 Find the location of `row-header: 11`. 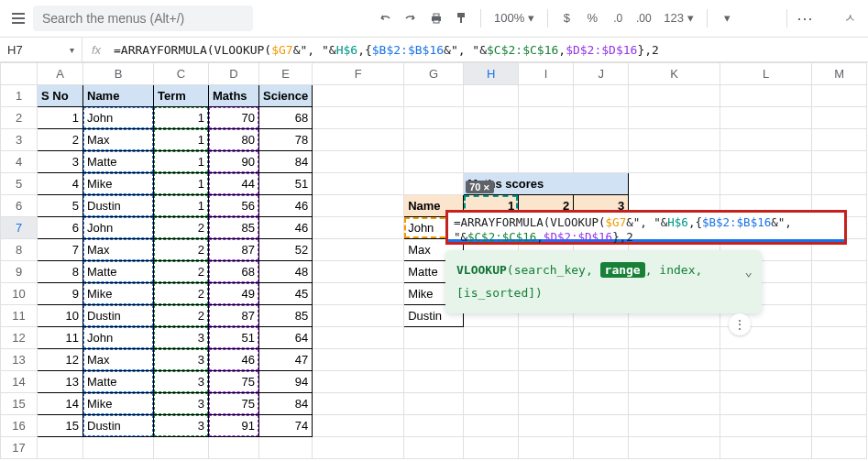

row-header: 11 is located at coordinates (19, 316).